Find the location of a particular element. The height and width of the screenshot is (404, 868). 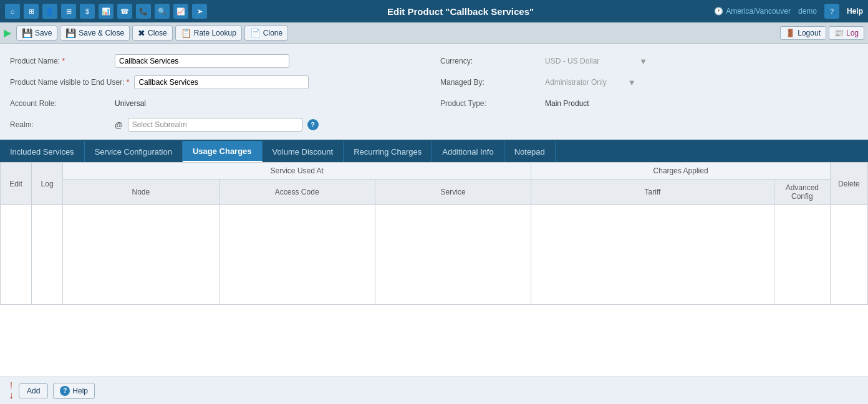

account-role-label: Account Role: is located at coordinates (60, 103).